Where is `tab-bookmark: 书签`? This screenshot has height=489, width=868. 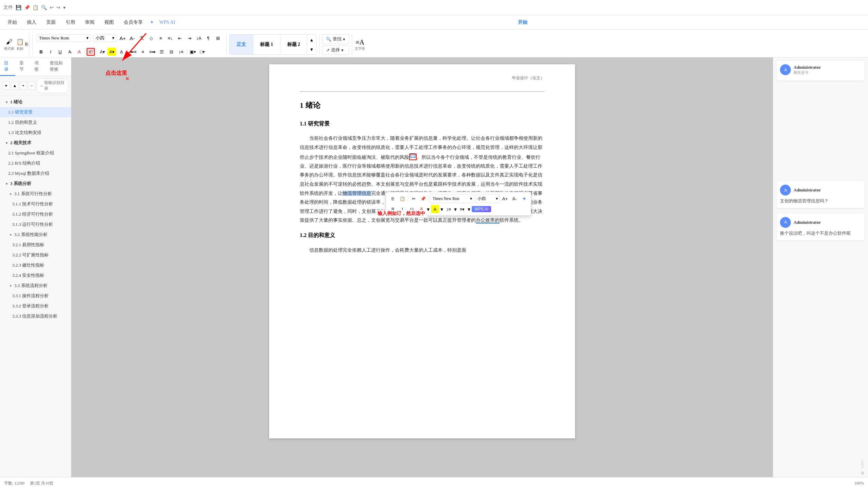 tab-bookmark: 书签 is located at coordinates (38, 67).